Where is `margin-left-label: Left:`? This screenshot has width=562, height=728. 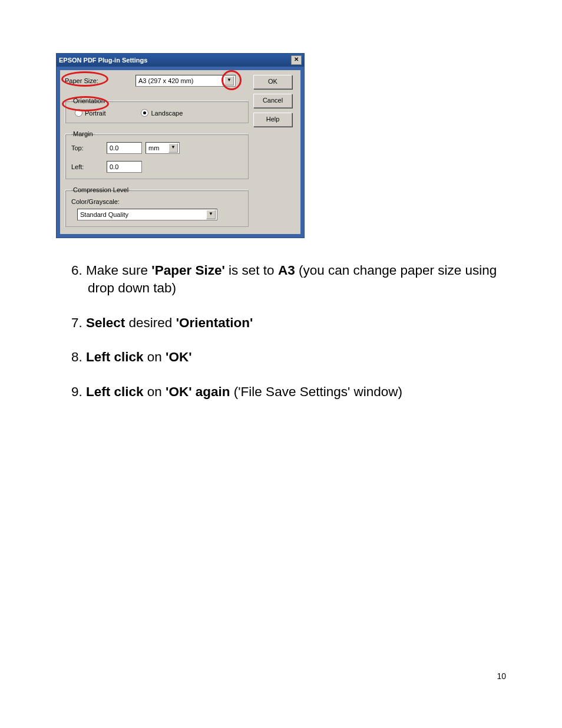
margin-left-label: Left: is located at coordinates (89, 167).